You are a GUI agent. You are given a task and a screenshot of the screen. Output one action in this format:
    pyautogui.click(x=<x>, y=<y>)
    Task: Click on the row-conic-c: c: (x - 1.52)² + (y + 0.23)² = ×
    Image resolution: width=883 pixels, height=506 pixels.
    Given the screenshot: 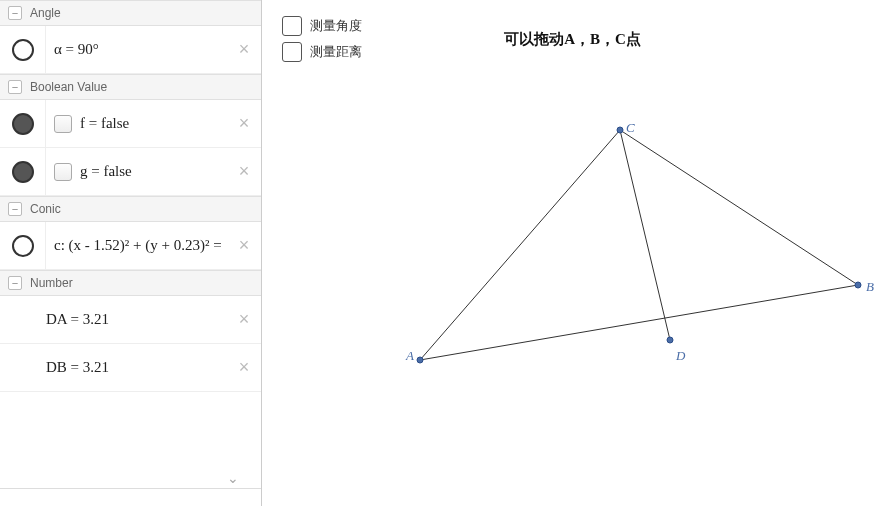 What is the action you would take?
    pyautogui.click(x=130, y=246)
    